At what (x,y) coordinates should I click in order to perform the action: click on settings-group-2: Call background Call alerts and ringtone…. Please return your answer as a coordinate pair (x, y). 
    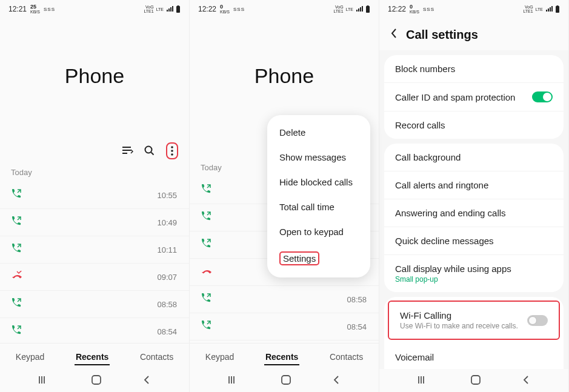
    Looking at the image, I should click on (474, 218).